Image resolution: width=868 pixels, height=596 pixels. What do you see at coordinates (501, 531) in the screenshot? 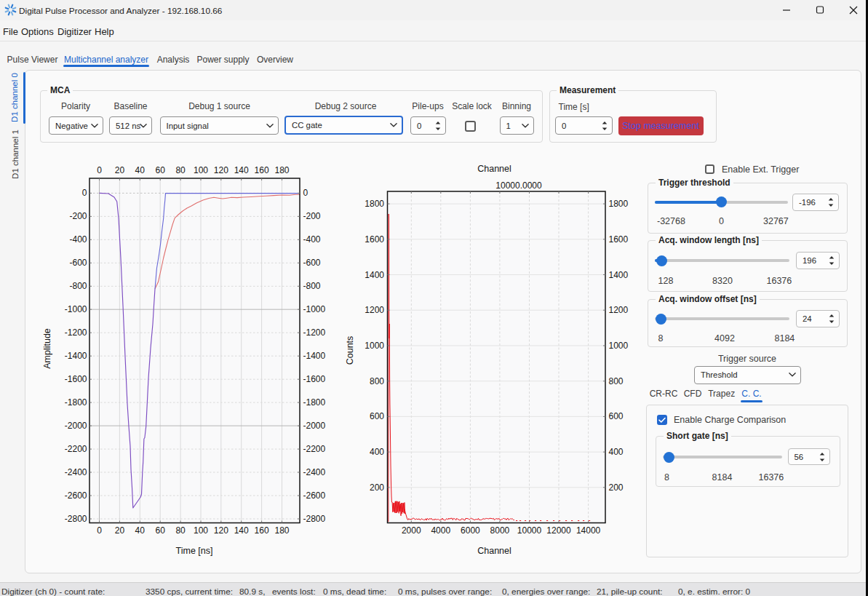
I see `svg-text: 8000` at bounding box center [501, 531].